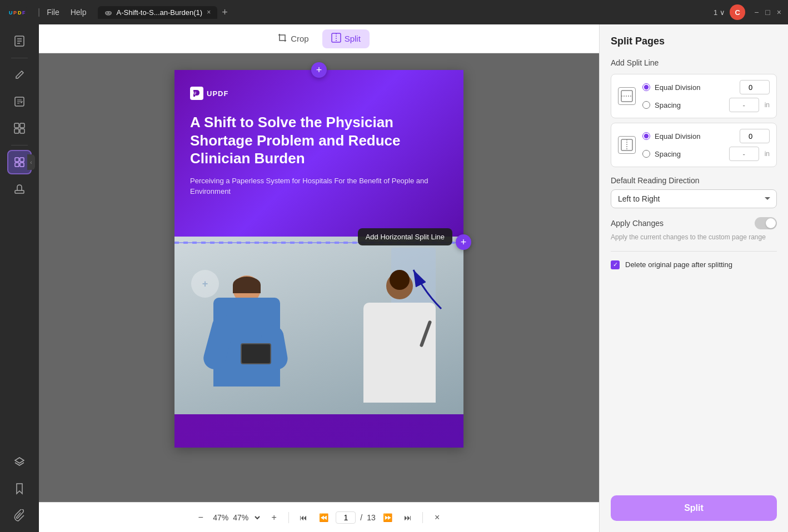 The width and height of the screenshot is (788, 532). What do you see at coordinates (767, 12) in the screenshot?
I see `maximize-button: □` at bounding box center [767, 12].